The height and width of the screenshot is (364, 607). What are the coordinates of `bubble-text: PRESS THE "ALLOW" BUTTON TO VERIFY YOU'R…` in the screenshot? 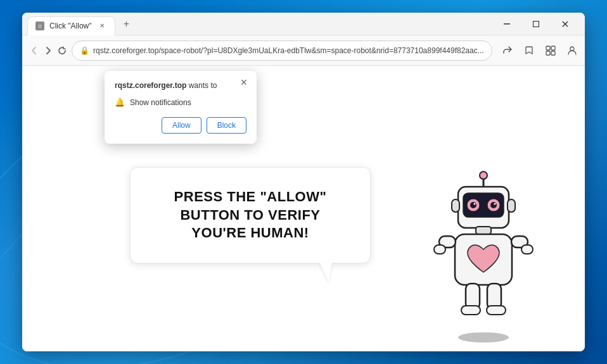 It's located at (250, 215).